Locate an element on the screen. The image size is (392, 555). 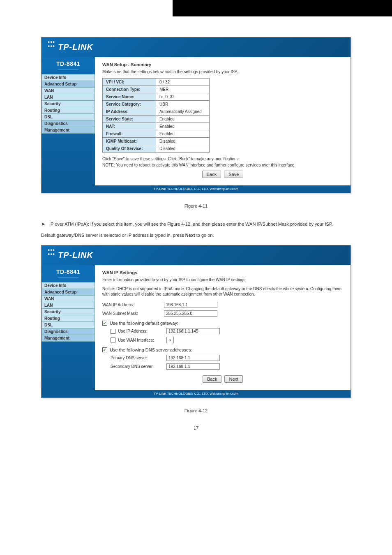
brand-dots: ● ● ●● ● ● is located at coordinates (51, 44).